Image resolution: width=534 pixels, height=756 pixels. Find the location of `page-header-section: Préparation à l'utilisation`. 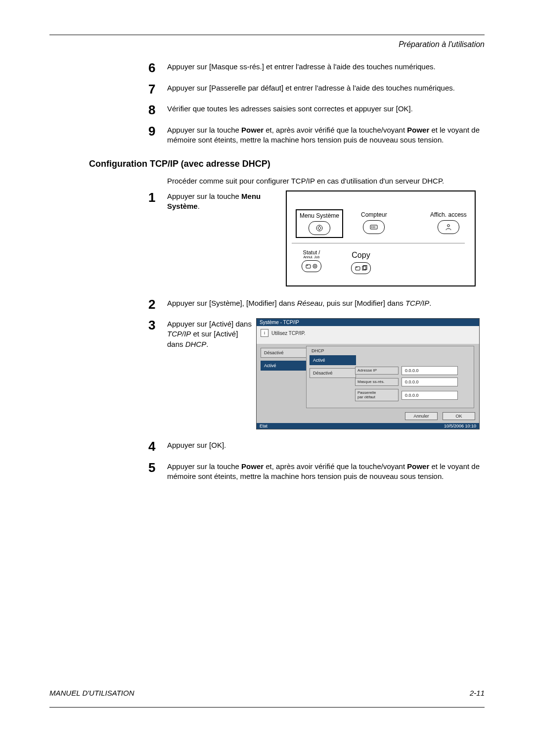

page-header-section: Préparation à l'utilisation is located at coordinates (267, 45).